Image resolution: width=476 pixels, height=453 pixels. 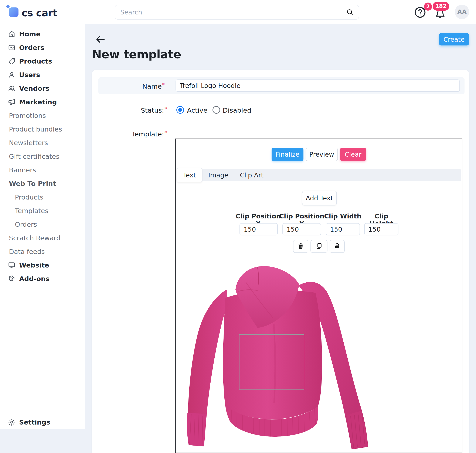 I want to click on sidebar-item-data-feeds: Data feeds, so click(x=43, y=252).